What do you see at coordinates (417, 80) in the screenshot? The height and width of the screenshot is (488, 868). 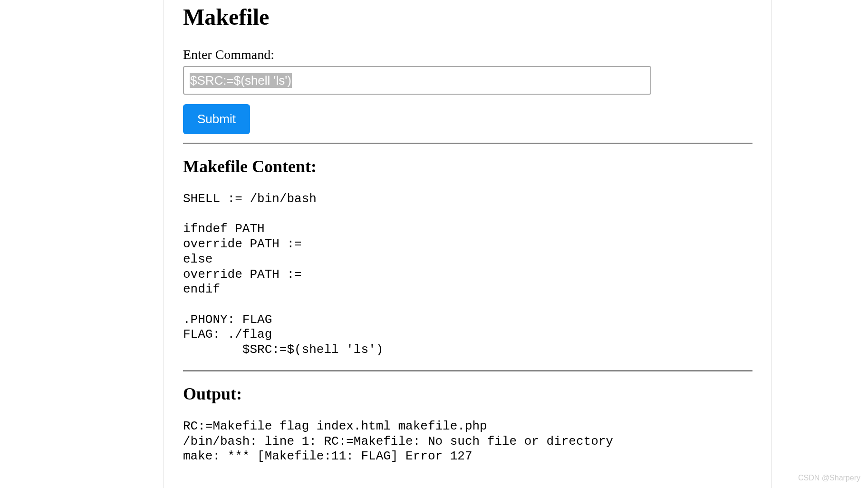 I see `command-input-wrapper: $SRC:=$(shell 'ls')` at bounding box center [417, 80].